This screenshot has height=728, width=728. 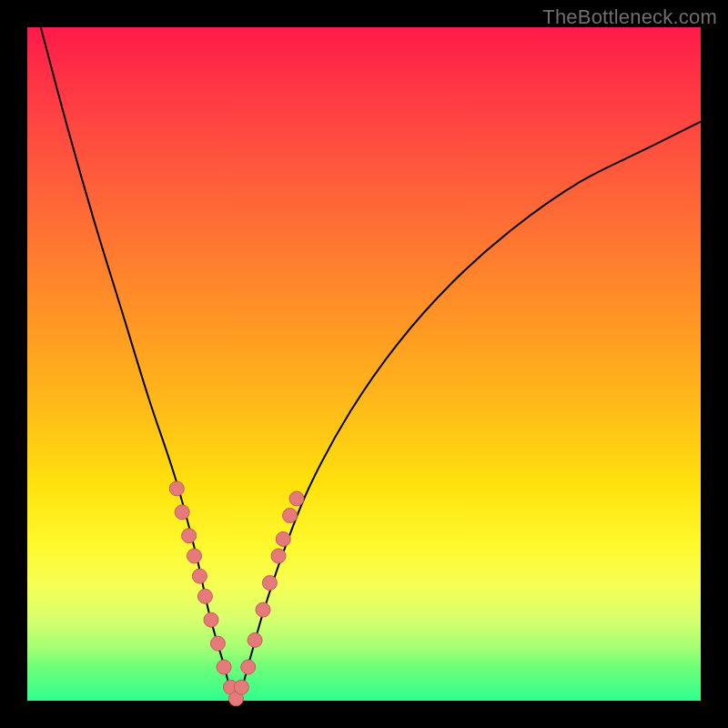 I want to click on marker-group, so click(x=237, y=593).